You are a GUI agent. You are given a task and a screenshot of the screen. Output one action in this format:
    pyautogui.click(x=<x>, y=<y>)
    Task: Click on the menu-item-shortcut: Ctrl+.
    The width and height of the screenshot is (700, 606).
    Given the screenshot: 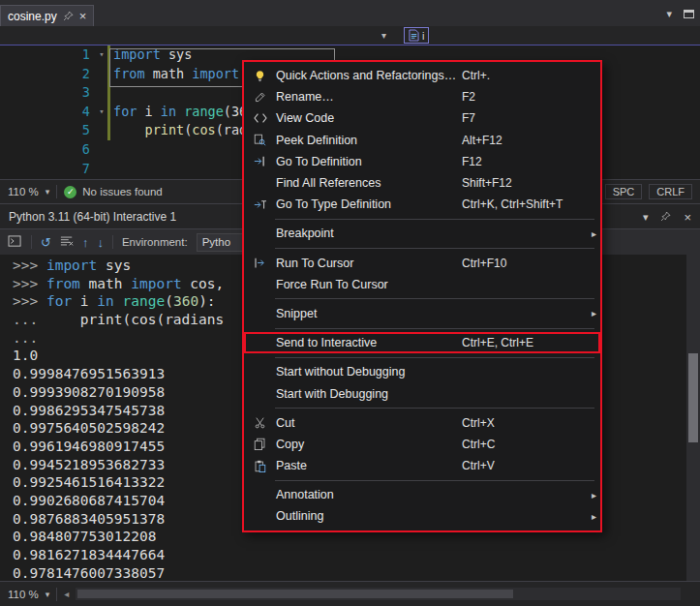 What is the action you would take?
    pyautogui.click(x=524, y=76)
    